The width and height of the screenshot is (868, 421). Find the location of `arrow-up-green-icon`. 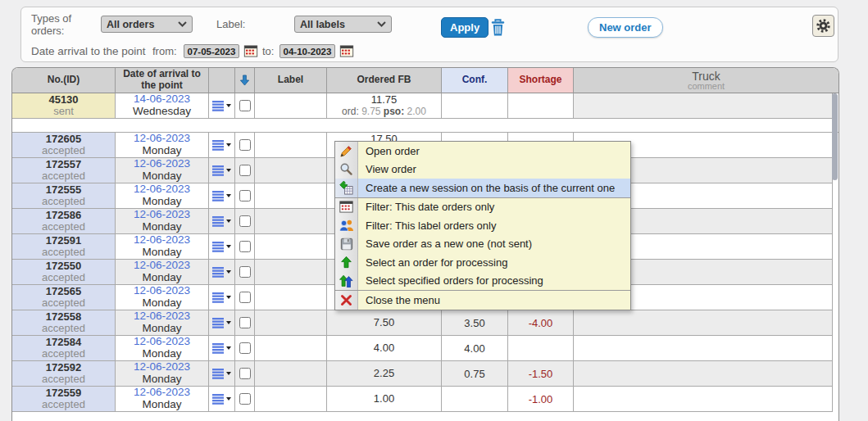

arrow-up-green-icon is located at coordinates (346, 262).